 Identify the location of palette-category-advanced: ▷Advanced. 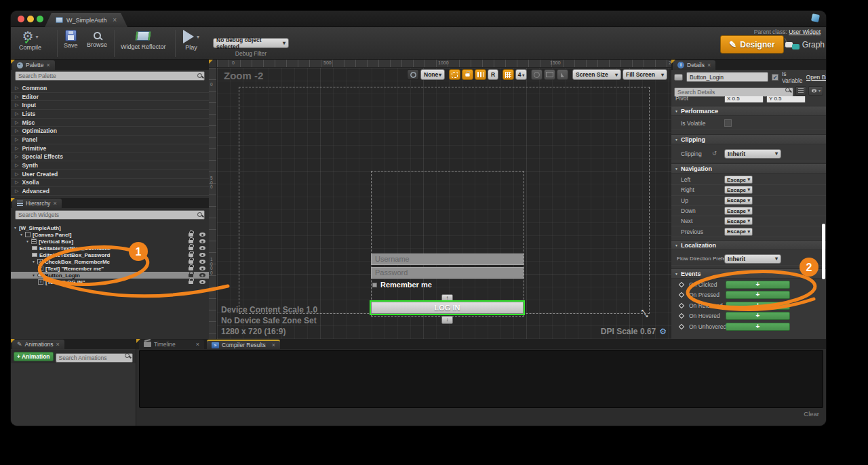
(110, 191).